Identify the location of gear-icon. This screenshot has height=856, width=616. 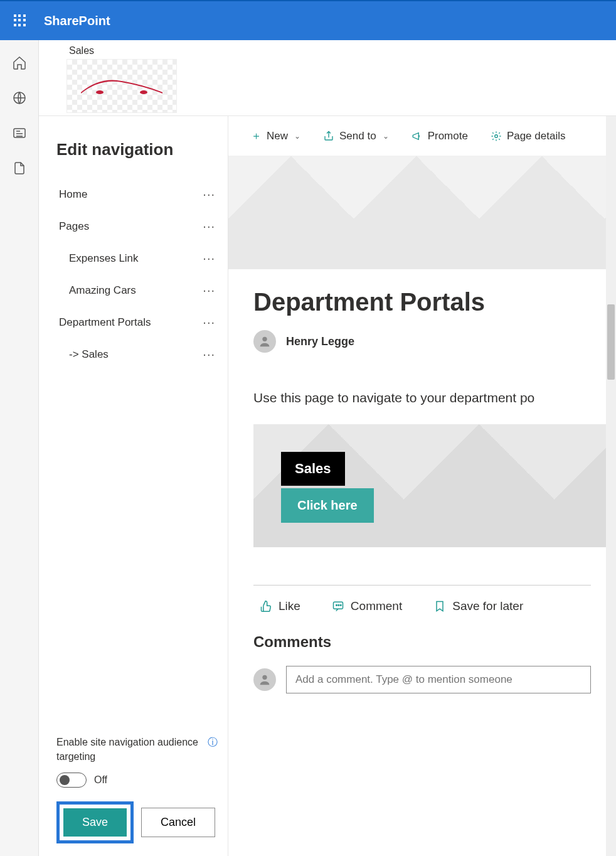
(496, 136).